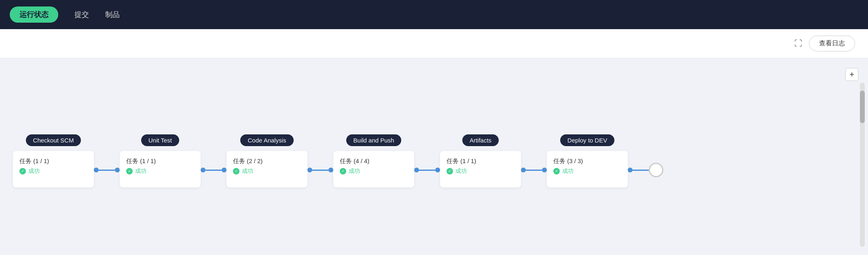  I want to click on stage-code-analysis: Code Analysis任务 (2 / 2)✓成功, so click(267, 161).